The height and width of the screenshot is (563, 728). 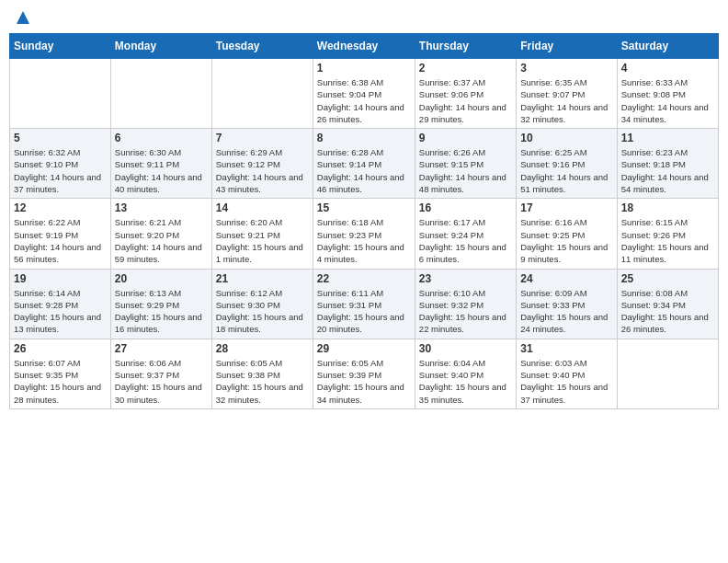 What do you see at coordinates (667, 241) in the screenshot?
I see `day-info: Sunrise: 6:15 AM Sunset: 9:26 PM Dayligh…` at bounding box center [667, 241].